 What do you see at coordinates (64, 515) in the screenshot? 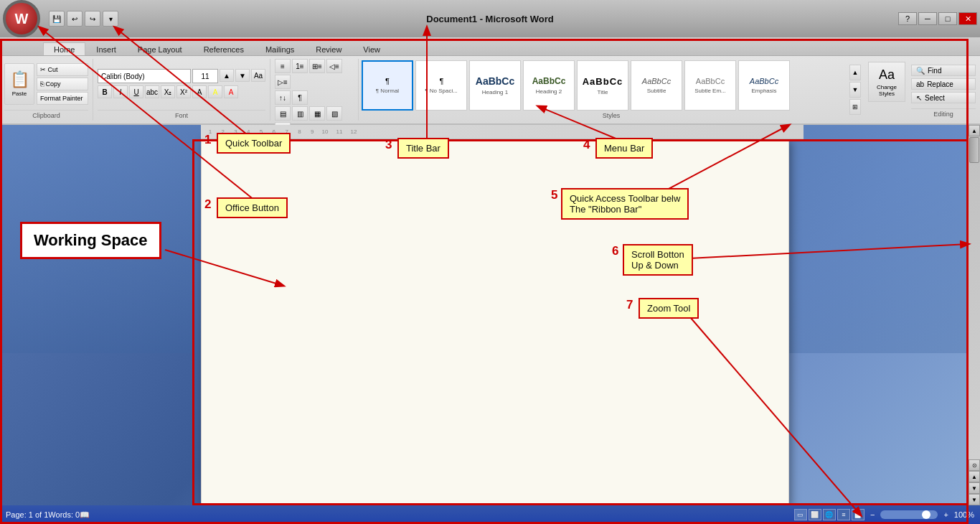
I see `word-count: Words: 0` at bounding box center [64, 515].